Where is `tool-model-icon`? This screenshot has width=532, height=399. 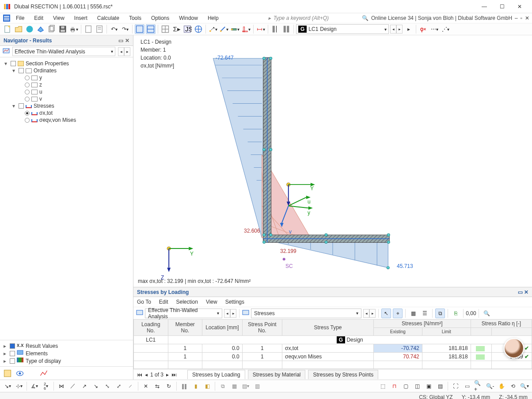
tool-model-icon is located at coordinates (41, 29).